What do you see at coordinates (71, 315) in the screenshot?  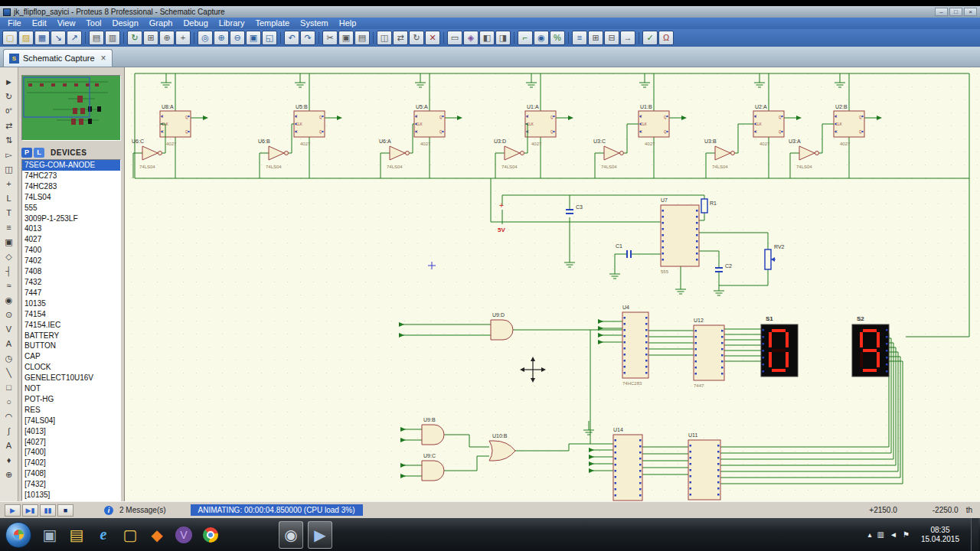 I see `device-item: 74154` at bounding box center [71, 315].